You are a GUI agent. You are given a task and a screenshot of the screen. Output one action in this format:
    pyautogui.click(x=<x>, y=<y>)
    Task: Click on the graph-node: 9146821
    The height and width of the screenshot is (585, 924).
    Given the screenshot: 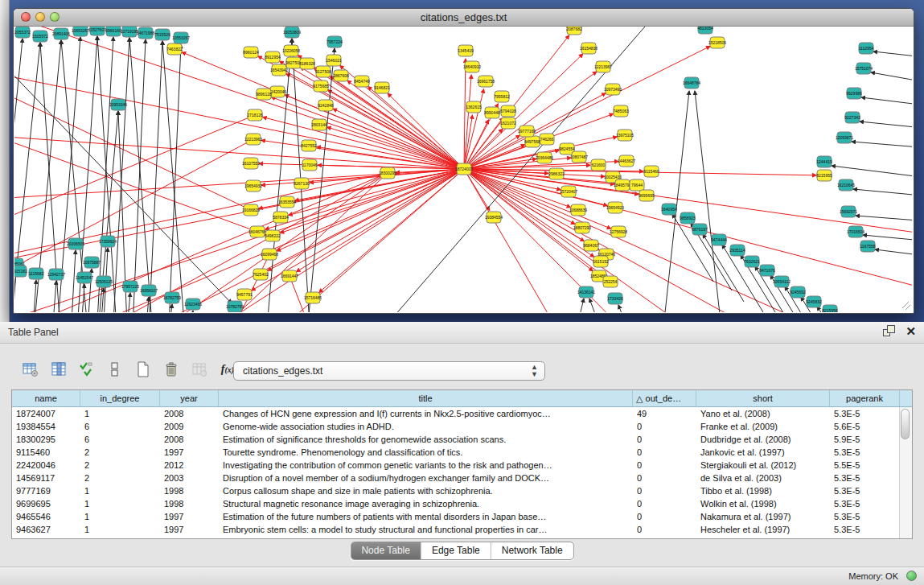 What is the action you would take?
    pyautogui.click(x=382, y=88)
    